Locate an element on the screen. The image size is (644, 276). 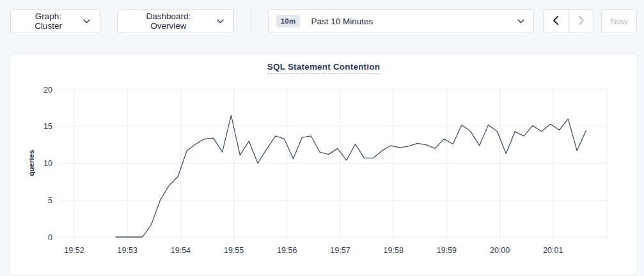
x-axis-tick-label: 19:52 is located at coordinates (74, 250).